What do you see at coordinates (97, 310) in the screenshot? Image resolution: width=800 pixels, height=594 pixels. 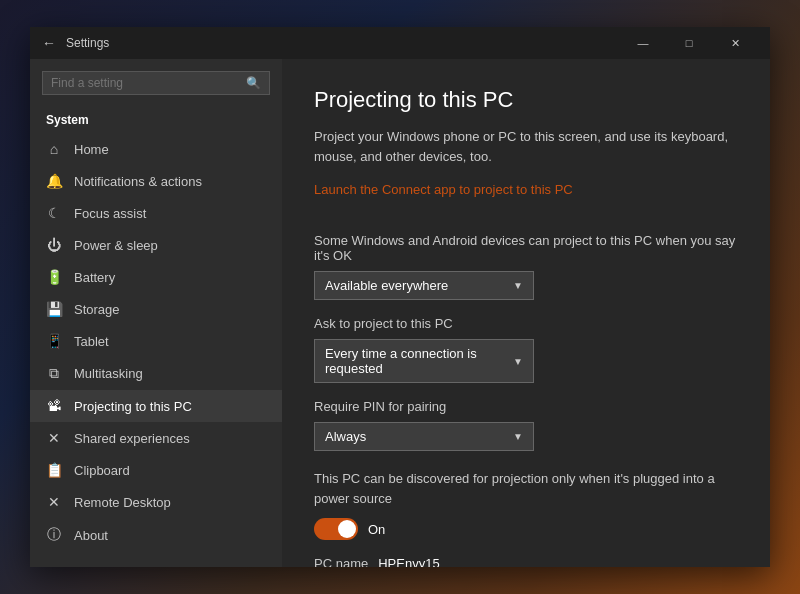 I see `sidebar-item-label: Storage` at bounding box center [97, 310].